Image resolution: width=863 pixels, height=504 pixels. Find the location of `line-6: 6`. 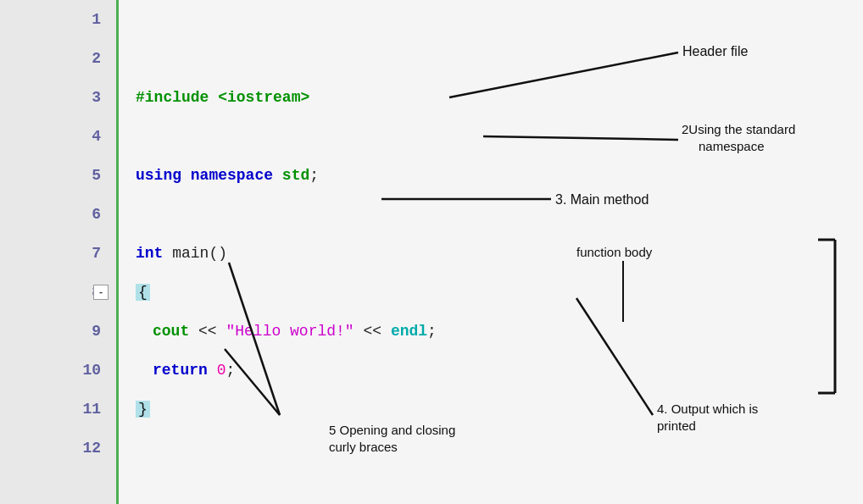

line-6: 6 is located at coordinates (58, 214).